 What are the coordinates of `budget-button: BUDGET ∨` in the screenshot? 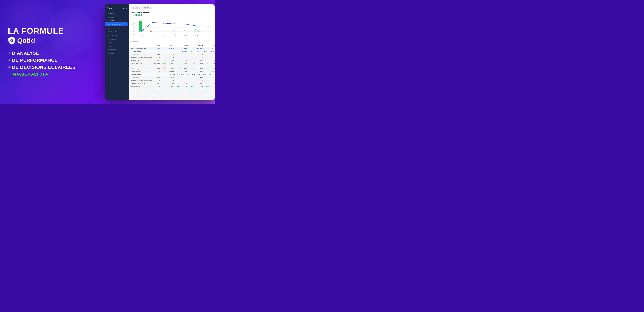 It's located at (136, 7).